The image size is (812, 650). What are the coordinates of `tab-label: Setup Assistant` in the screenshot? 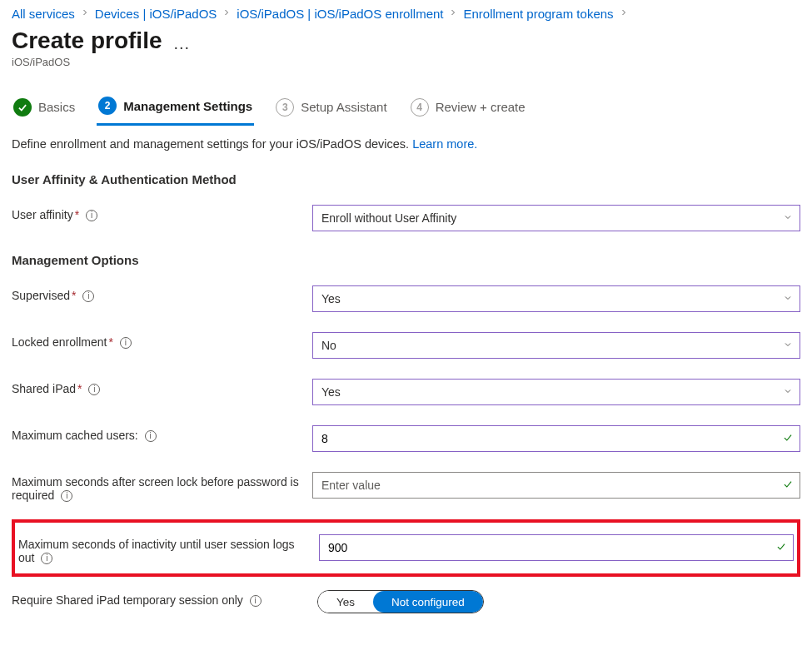 It's located at (343, 107).